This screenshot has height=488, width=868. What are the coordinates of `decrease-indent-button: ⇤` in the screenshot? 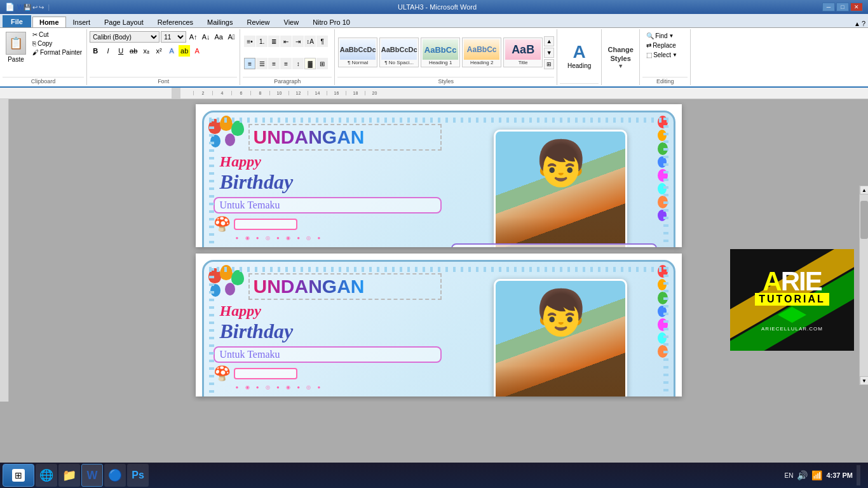 It's located at (286, 41).